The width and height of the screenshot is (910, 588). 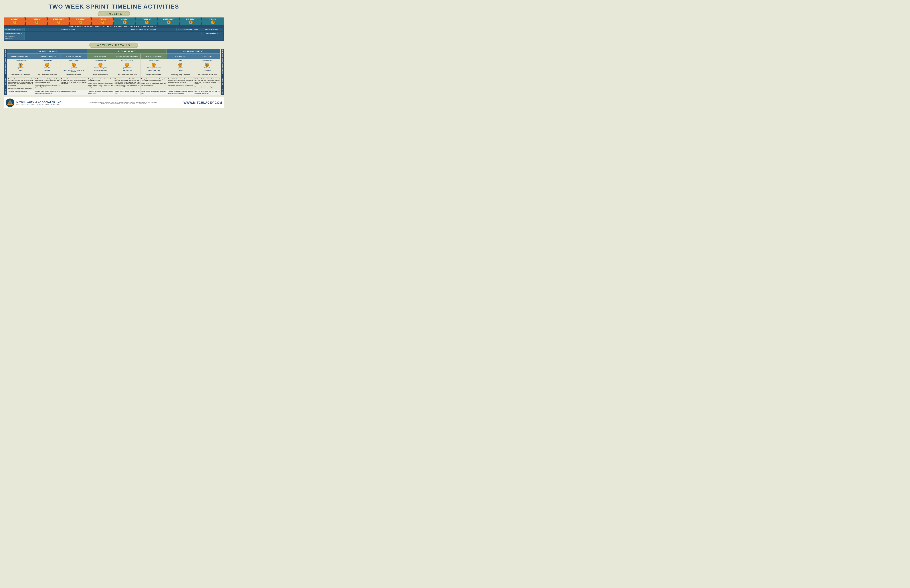 I want to click on footer: MITCH LACEY & ASSOCIATES, INC. REAL TRAI…, so click(x=114, y=102).